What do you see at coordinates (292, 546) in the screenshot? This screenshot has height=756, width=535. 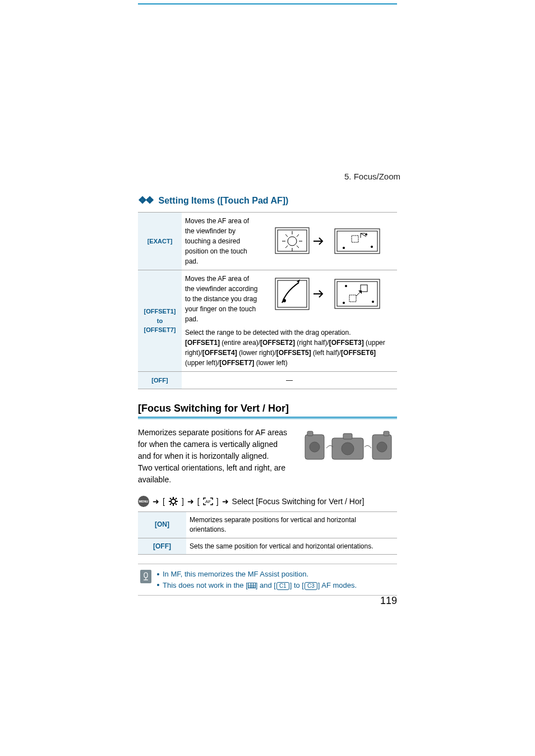 I see `off-desc: Sets the same position for vertical and …` at bounding box center [292, 546].